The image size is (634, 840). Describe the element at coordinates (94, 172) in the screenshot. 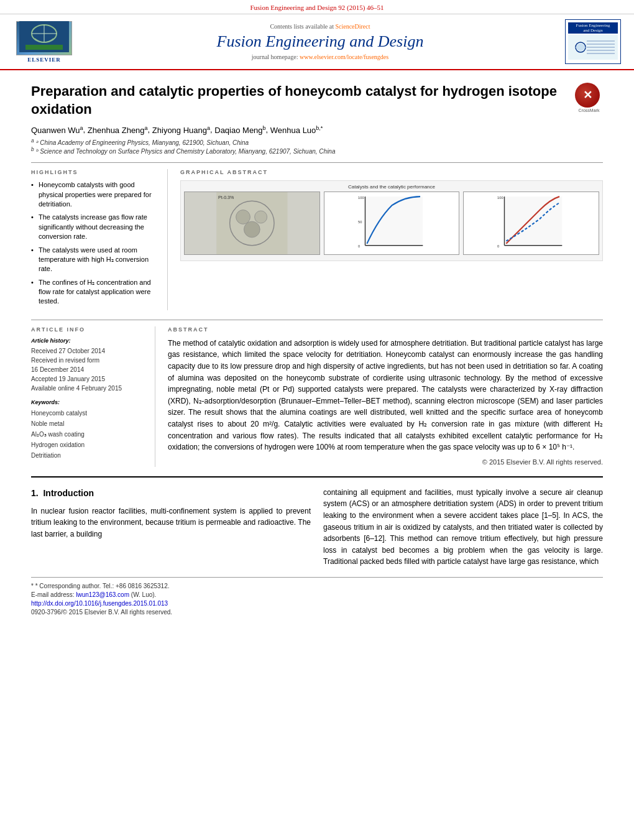

I see `highlights-label: HIGHLIGHTS` at that location.